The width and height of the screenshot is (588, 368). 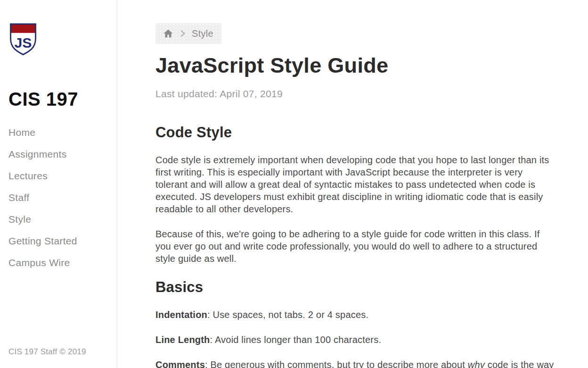 What do you see at coordinates (23, 39) in the screenshot?
I see `js-shield-logo-icon: JS` at bounding box center [23, 39].